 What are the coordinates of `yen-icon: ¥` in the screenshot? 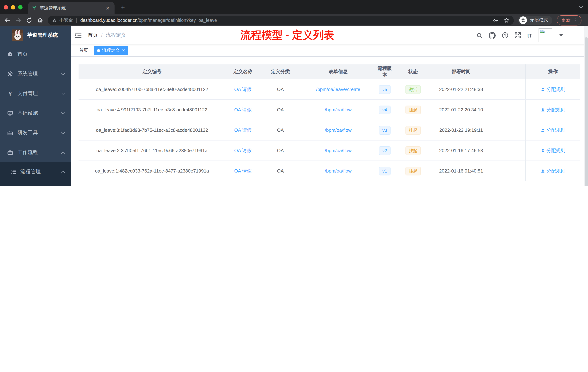 It's located at (10, 94).